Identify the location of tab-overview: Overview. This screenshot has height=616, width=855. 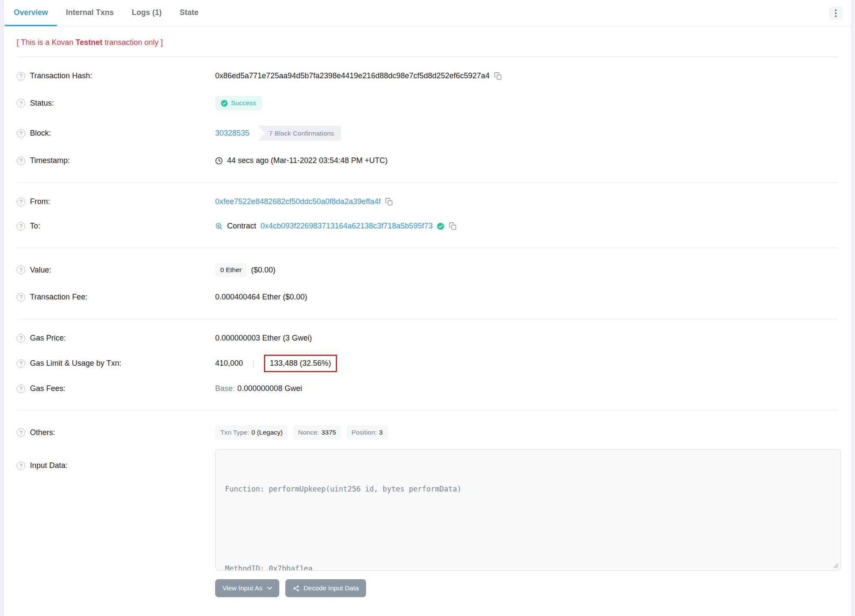
(31, 13).